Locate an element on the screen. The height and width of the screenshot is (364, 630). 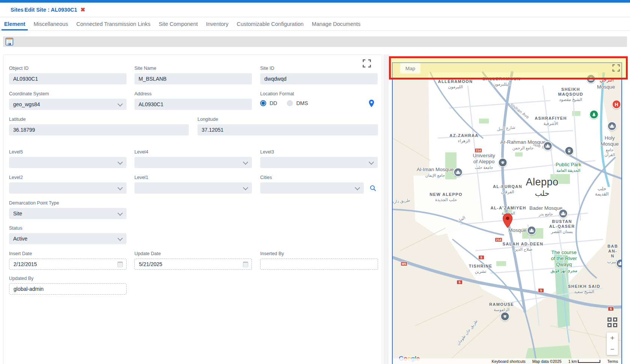
cities-select is located at coordinates (312, 188).